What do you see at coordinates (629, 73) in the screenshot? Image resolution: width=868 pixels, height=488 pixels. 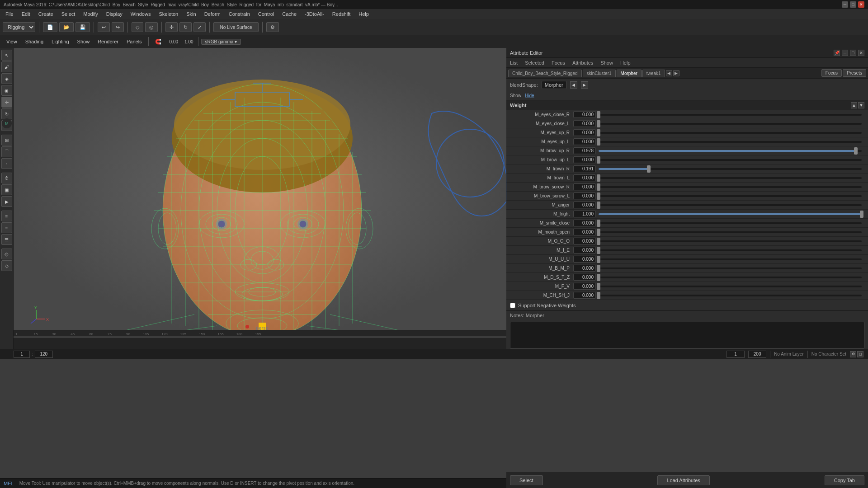 I see `node-tab-morpher: Morpher` at bounding box center [629, 73].